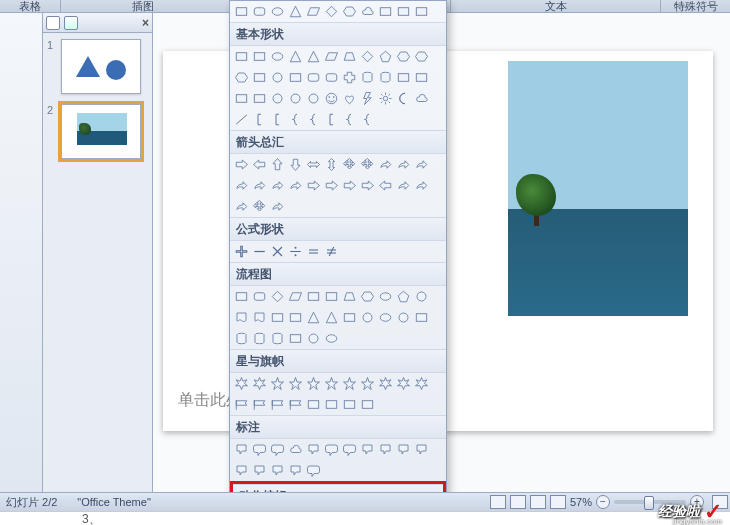  I want to click on slide-thumb-box, so click(101, 66).